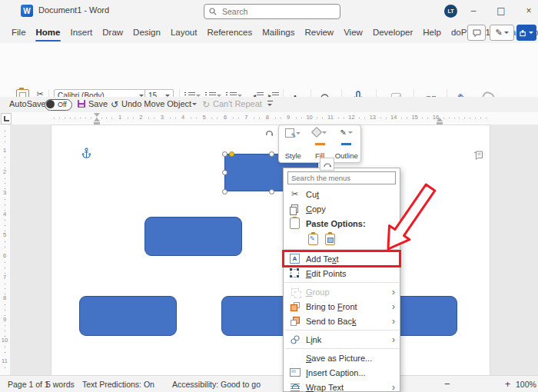 The height and width of the screenshot is (392, 538). I want to click on search-input, so click(272, 12).